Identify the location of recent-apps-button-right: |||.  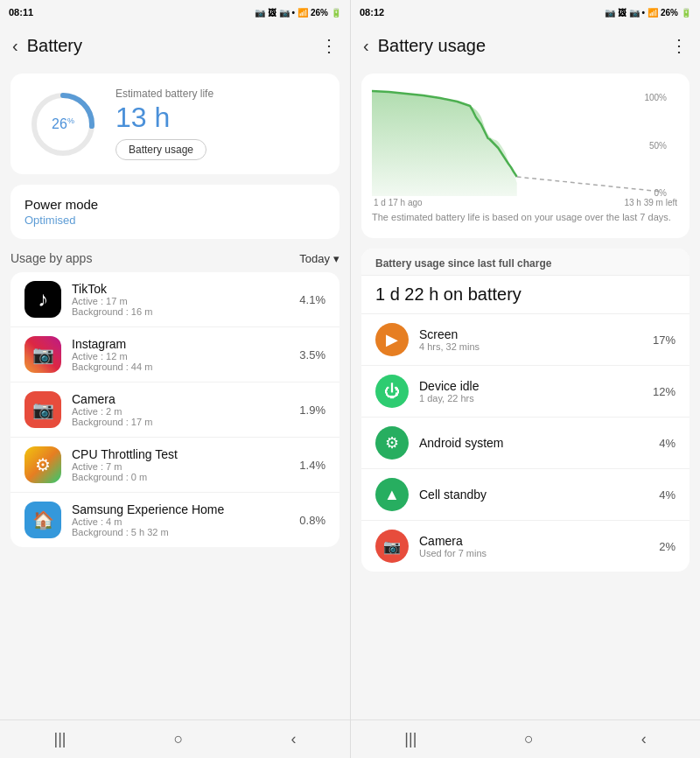
(410, 739).